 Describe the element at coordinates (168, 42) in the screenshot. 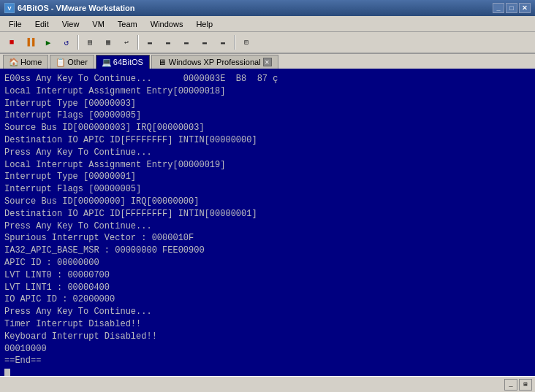

I see `toolbar-icon-5: ▬` at that location.